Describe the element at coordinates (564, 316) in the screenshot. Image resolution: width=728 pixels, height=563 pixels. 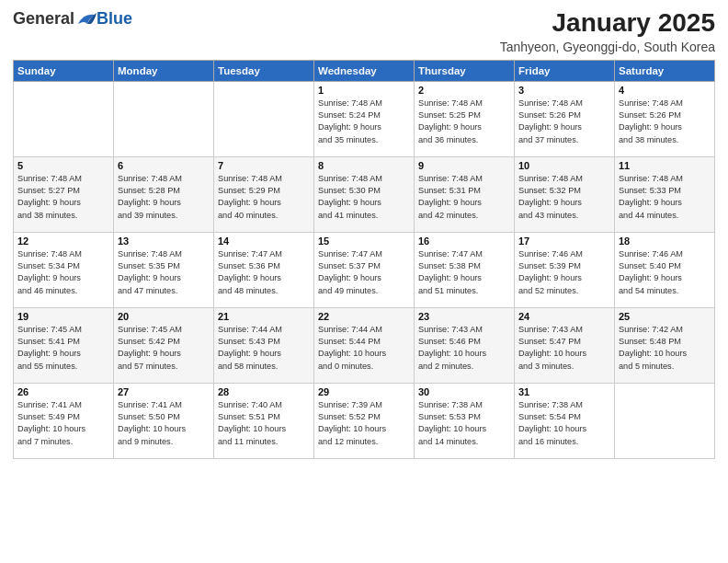
I see `day-number: 24` at that location.